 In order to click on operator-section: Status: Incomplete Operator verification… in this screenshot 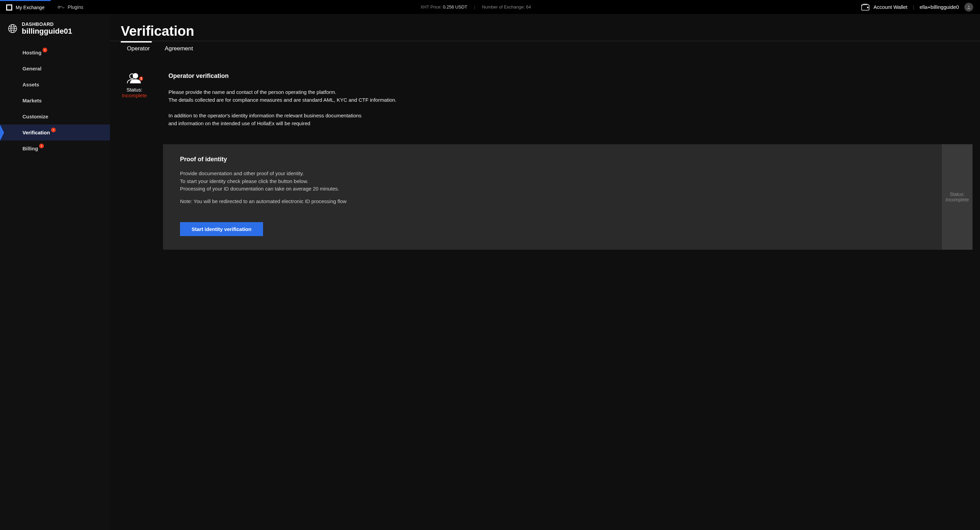, I will do `click(545, 97)`.